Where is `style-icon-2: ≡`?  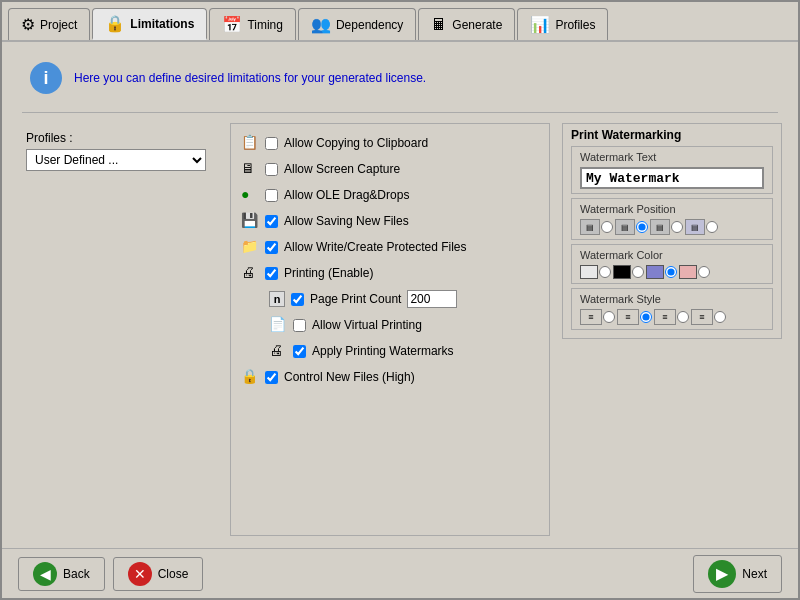
style-icon-2: ≡ is located at coordinates (628, 317).